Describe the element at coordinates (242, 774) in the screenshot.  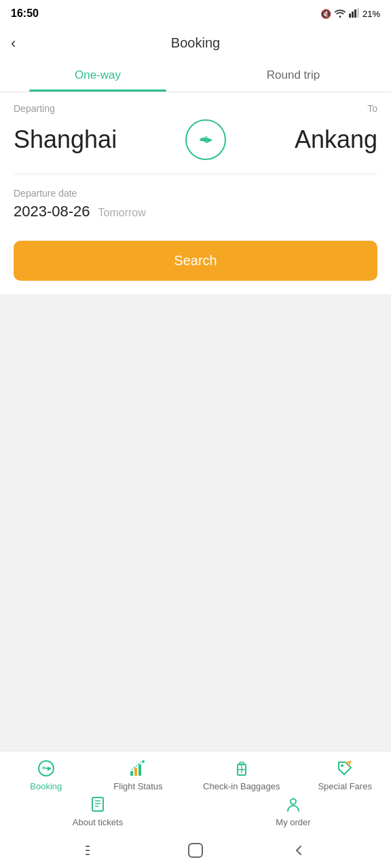
I see `nav-item-checkin-baggages: Check-in Baggages` at that location.